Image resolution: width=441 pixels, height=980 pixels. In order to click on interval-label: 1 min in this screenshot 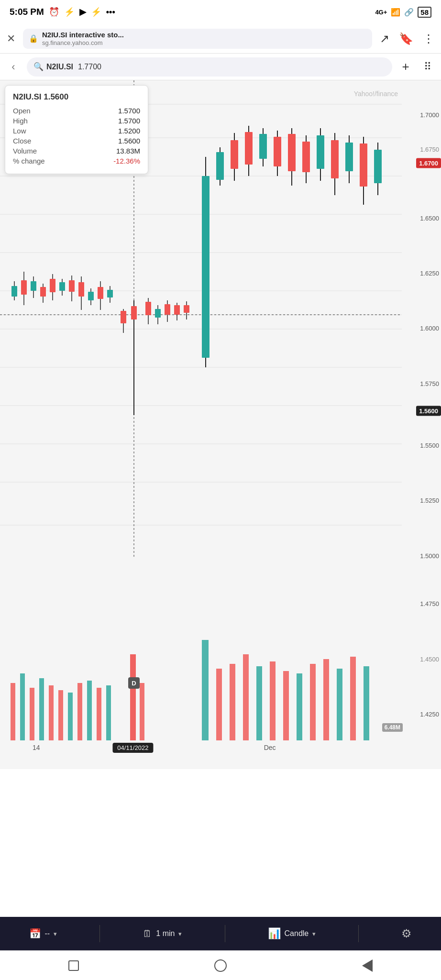, I will do `click(165, 934)`.